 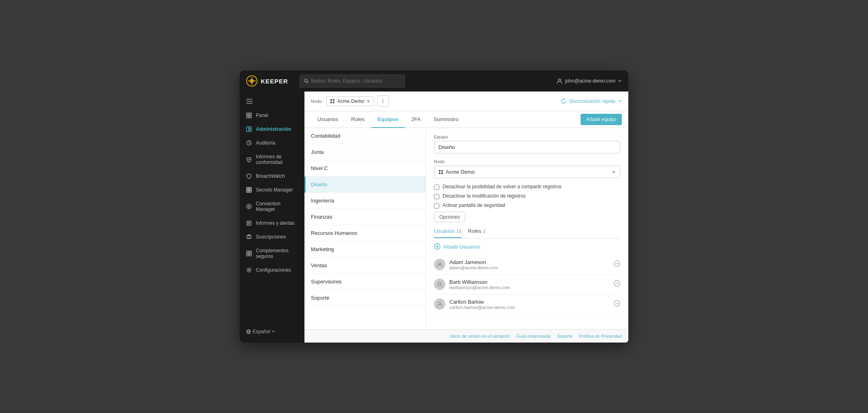 I want to click on user-row-carlton: Carlton Barlow carlton-barlow@acme-demo.…, so click(x=527, y=304).